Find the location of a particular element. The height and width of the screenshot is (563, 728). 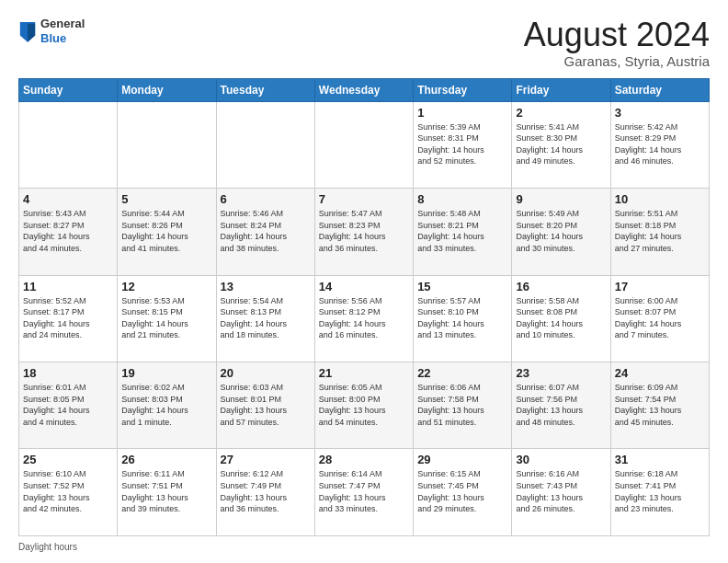

cell-1-1: 5Sunrise: 5:44 AMSunset: 8:26 PMDaylight… is located at coordinates (167, 232).